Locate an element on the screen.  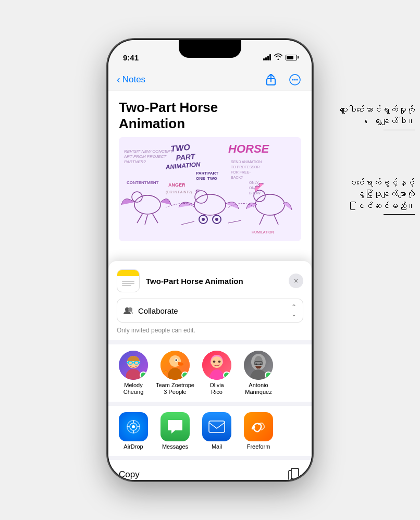
annotation-item: ဝင်ရောက်ခွင့်နှင့်ခွင့်ပြုချက်များကိုပြင… is located at coordinates (352, 196).